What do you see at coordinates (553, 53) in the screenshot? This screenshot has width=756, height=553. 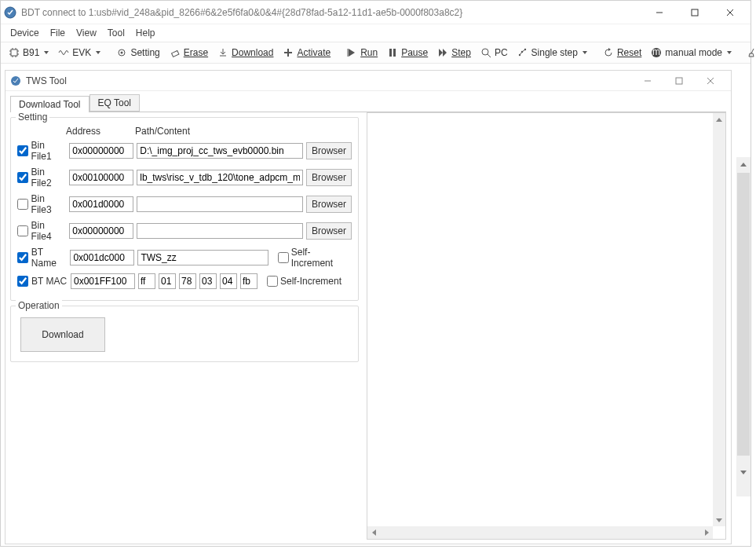 I see `single-step-button: Single step` at bounding box center [553, 53].